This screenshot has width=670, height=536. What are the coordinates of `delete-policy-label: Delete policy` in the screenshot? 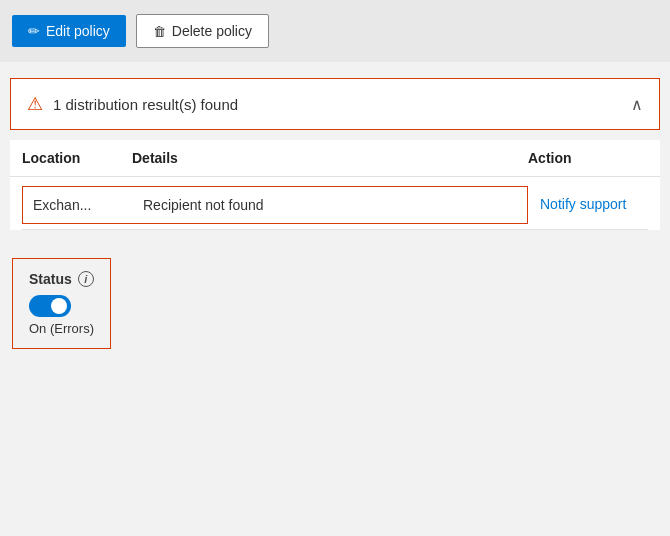 It's located at (212, 31).